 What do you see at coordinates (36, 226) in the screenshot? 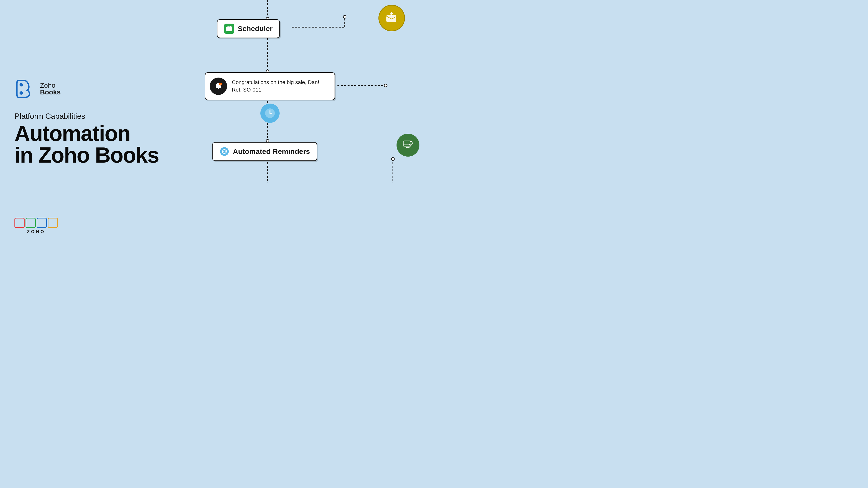
I see `zoho-footer: ZOHO` at bounding box center [36, 226].